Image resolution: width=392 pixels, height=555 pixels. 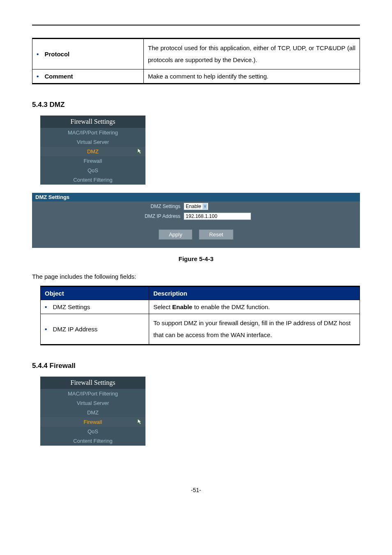 I want to click on row-label: • Protocol, so click(x=88, y=54).